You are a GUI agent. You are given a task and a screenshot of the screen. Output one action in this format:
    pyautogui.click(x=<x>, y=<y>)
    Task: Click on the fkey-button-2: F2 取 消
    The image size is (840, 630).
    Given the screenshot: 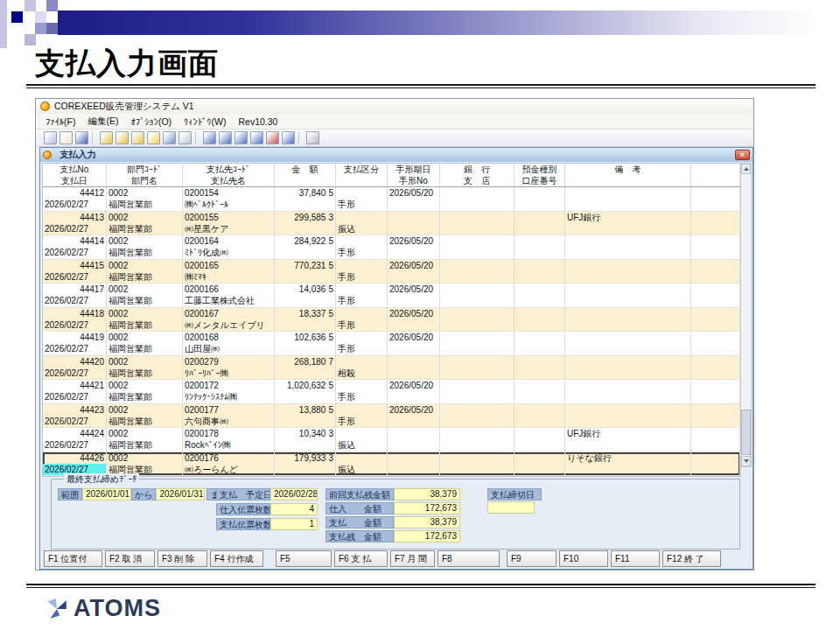 What is the action you would take?
    pyautogui.click(x=130, y=558)
    